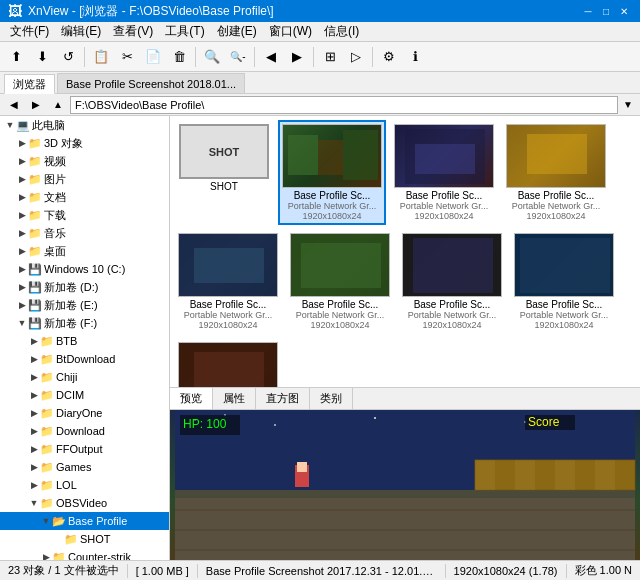 The height and width of the screenshot is (580, 640). I want to click on toggle-pictures: ▶, so click(22, 179).